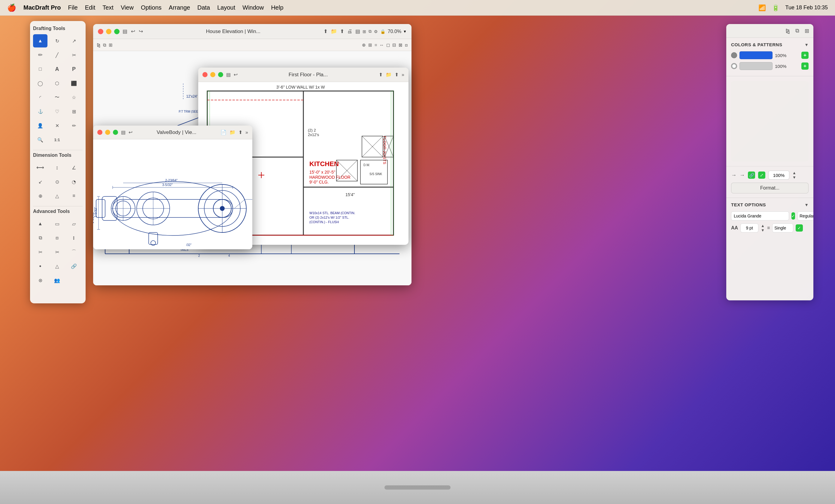 This screenshot has height=504, width=835. I want to click on expand-icon: ⤢, so click(762, 175).